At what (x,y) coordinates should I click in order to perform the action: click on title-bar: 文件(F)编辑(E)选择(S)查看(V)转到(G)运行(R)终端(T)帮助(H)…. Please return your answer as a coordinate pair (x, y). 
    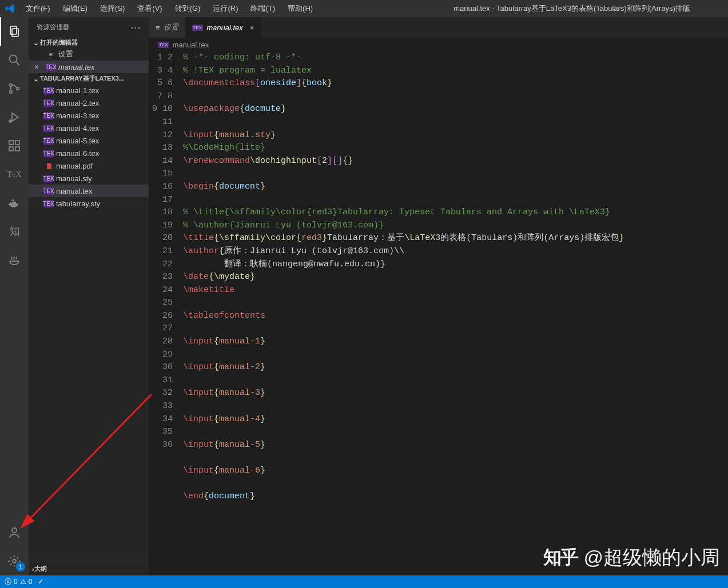
    Looking at the image, I should click on (364, 9).